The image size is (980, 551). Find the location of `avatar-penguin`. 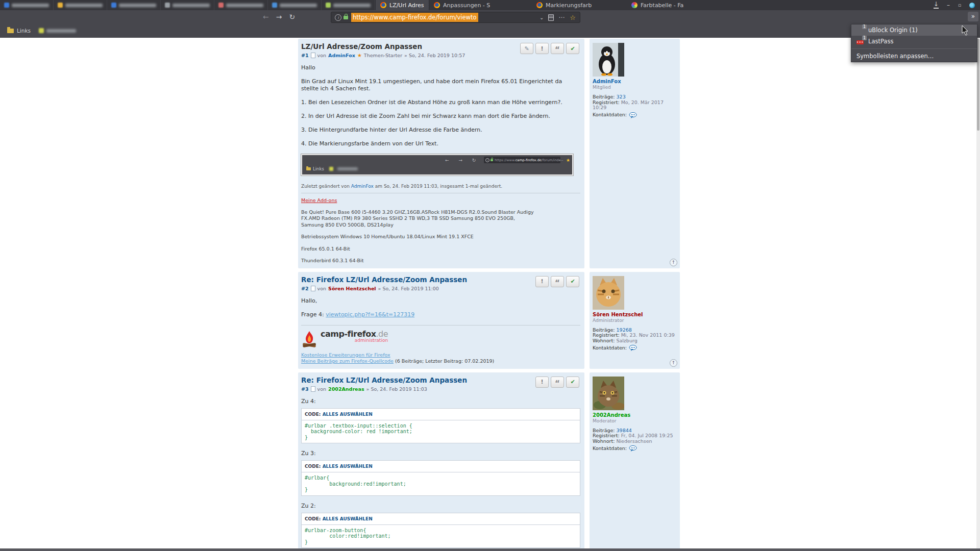

avatar-penguin is located at coordinates (608, 60).